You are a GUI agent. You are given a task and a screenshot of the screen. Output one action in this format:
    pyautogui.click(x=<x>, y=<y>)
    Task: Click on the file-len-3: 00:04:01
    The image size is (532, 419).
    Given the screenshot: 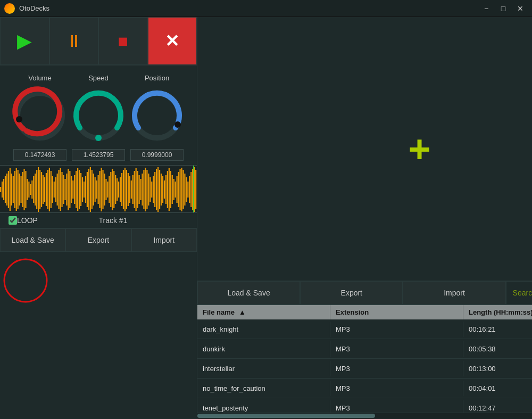 What is the action you would take?
    pyautogui.click(x=498, y=389)
    